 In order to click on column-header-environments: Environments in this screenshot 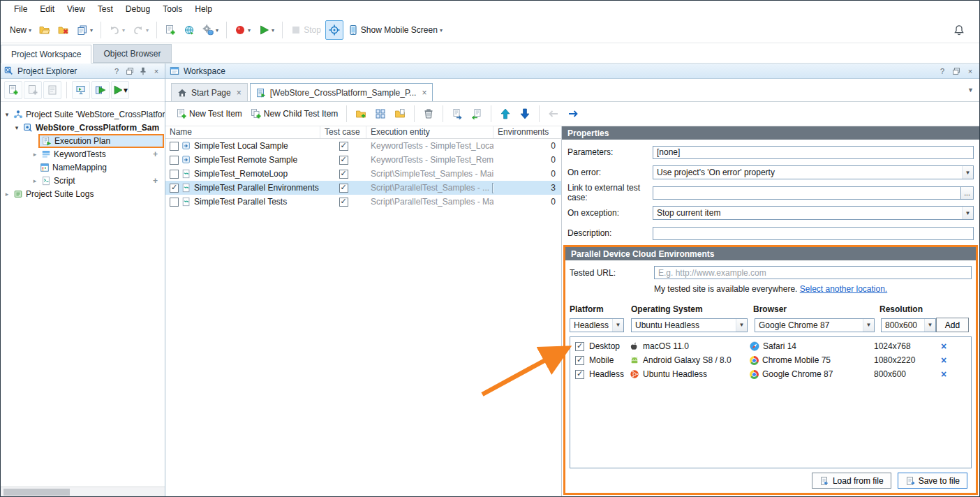, I will do `click(528, 133)`.